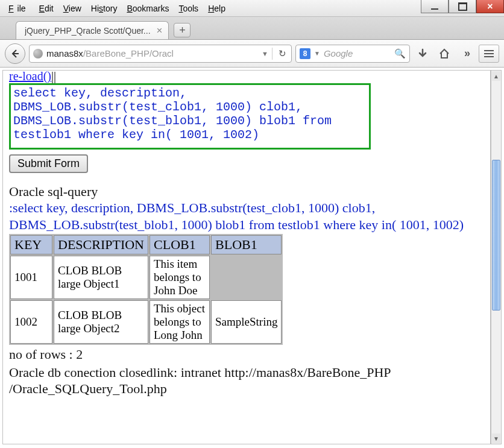 Image resolution: width=504 pixels, height=448 pixels. Describe the element at coordinates (246, 322) in the screenshot. I see `cell-blob1: SampleString` at that location.